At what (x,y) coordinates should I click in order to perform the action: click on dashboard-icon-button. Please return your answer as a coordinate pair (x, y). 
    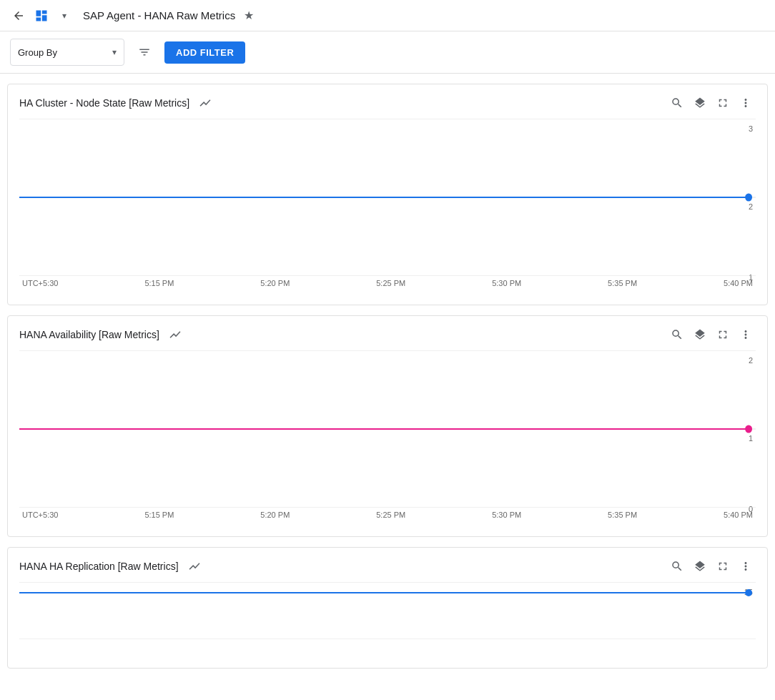
    Looking at the image, I should click on (41, 16).